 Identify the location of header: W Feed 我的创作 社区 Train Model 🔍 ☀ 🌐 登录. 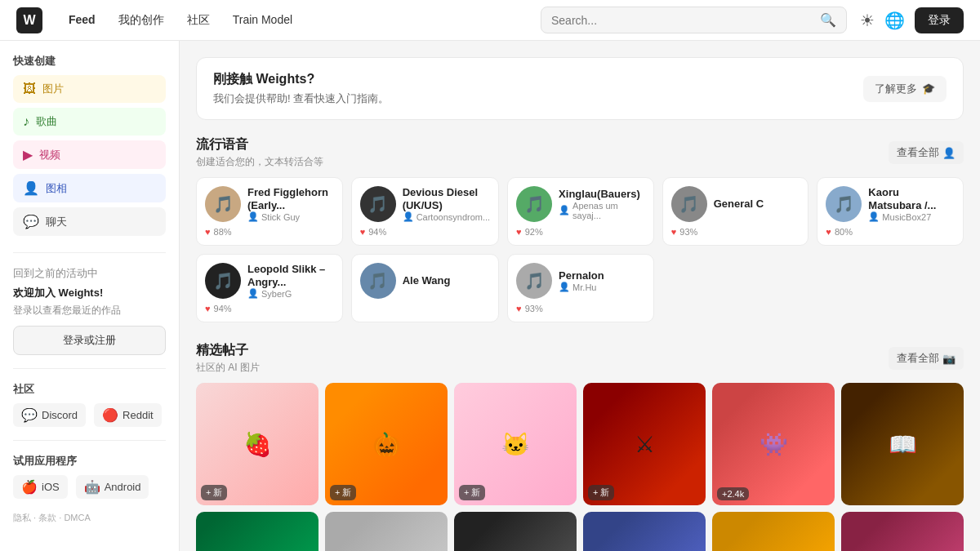
(490, 20).